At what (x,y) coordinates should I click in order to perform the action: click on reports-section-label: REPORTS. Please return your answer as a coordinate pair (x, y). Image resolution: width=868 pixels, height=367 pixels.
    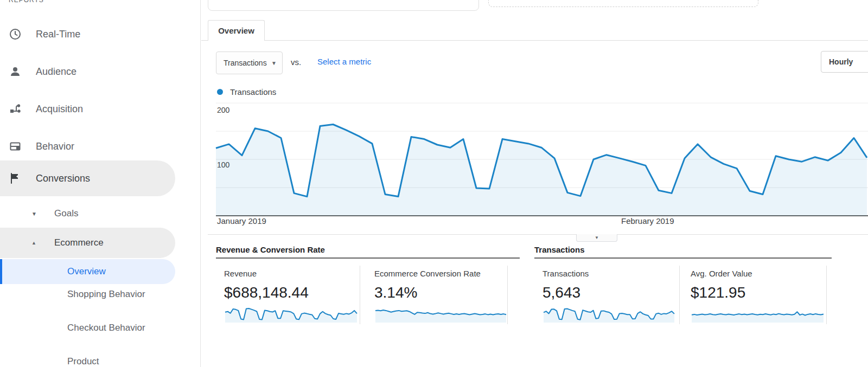
    Looking at the image, I should click on (26, 2).